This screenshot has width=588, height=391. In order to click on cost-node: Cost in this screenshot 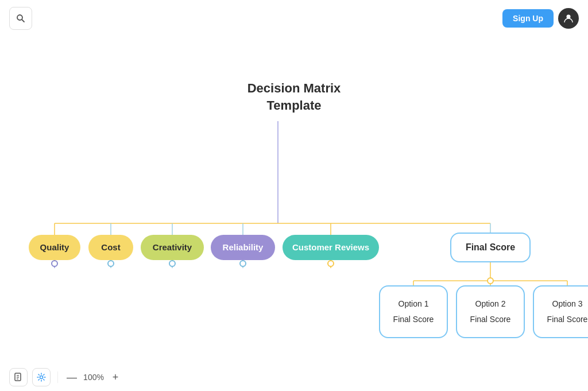, I will do `click(111, 247)`.